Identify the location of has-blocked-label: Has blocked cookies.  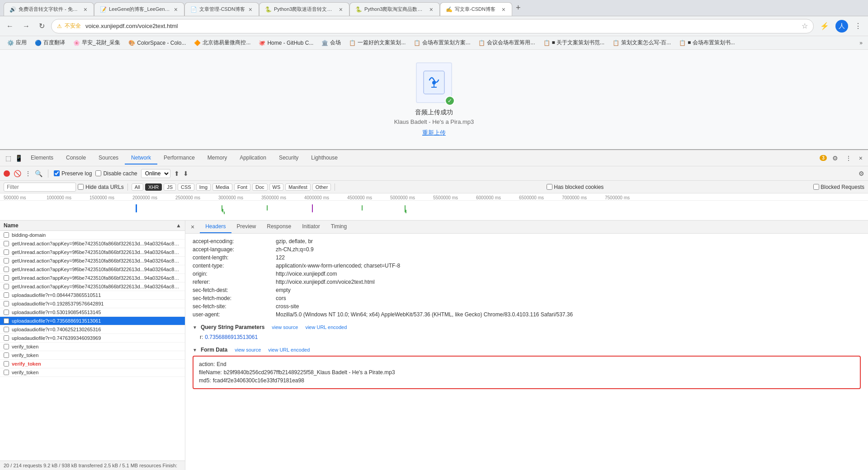
(575, 187).